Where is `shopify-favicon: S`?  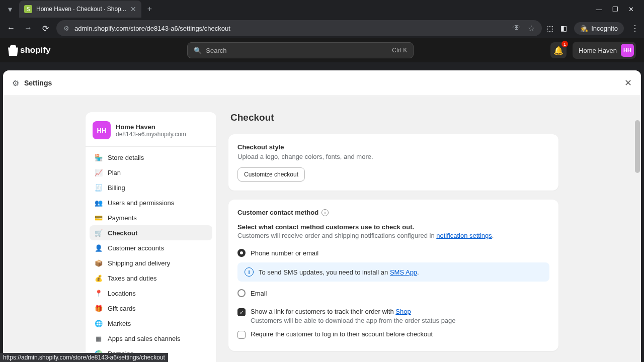 shopify-favicon: S is located at coordinates (28, 9).